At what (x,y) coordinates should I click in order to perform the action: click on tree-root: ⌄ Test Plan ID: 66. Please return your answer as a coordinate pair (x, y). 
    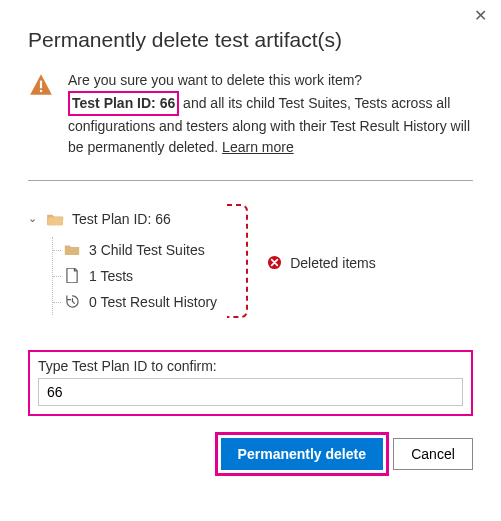
    Looking at the image, I should click on (122, 219).